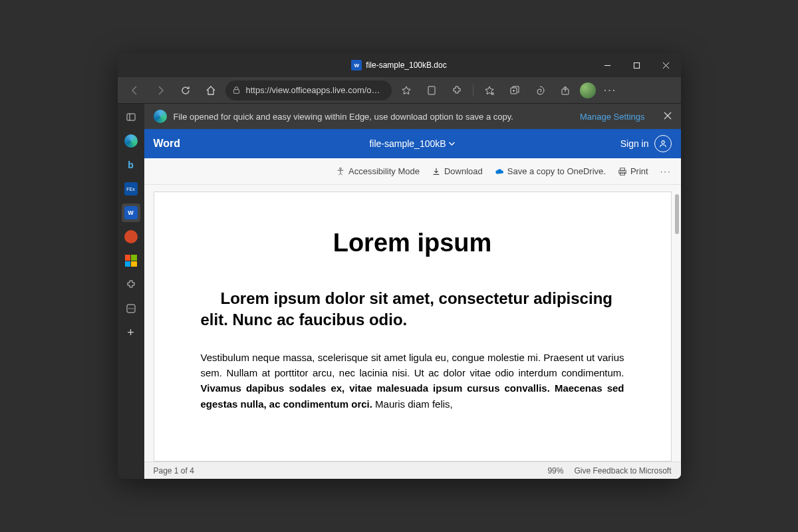  I want to click on onedrive-icon, so click(499, 172).